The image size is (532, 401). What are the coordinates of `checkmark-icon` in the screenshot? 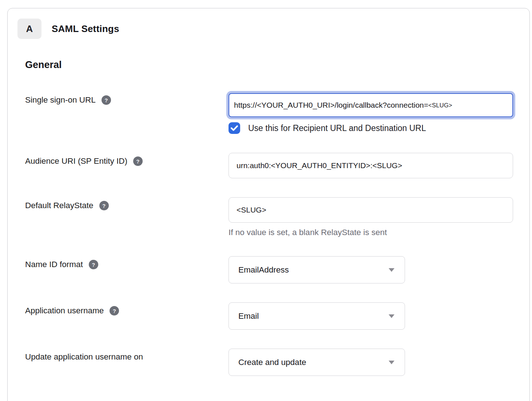 It's located at (234, 128).